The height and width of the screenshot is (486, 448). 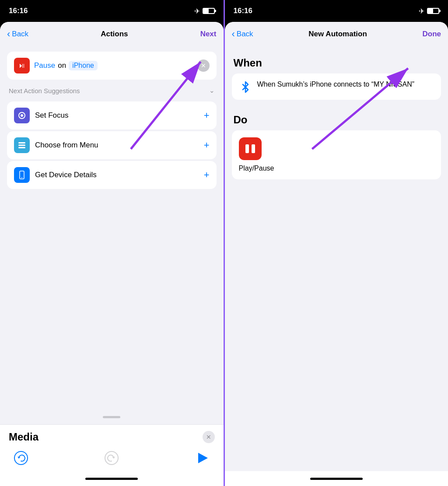 What do you see at coordinates (45, 91) in the screenshot?
I see `suggestions-label: Next Action Suggestions` at bounding box center [45, 91].